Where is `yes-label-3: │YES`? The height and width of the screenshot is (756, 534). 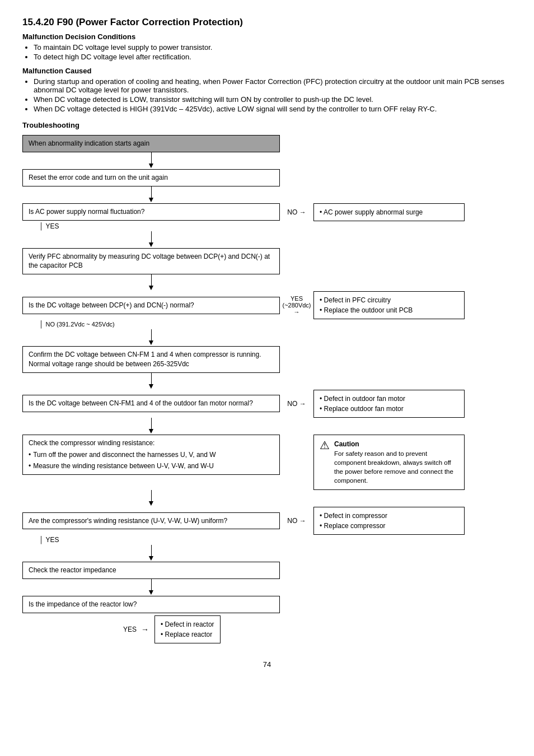 yes-label-3: │YES is located at coordinates (157, 540).